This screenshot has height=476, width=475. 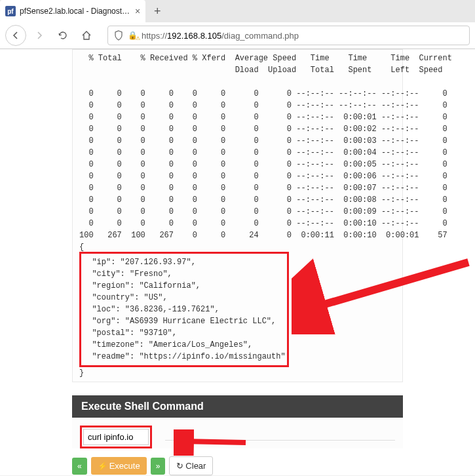 I want to click on execute-button: ⚡ Execute, so click(x=119, y=466).